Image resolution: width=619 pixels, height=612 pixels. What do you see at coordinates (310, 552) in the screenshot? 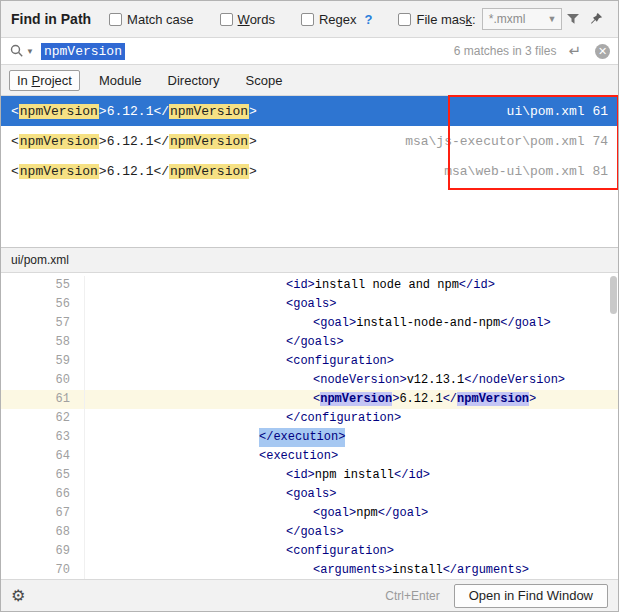
I see `code-line: 69<configuration>` at bounding box center [310, 552].